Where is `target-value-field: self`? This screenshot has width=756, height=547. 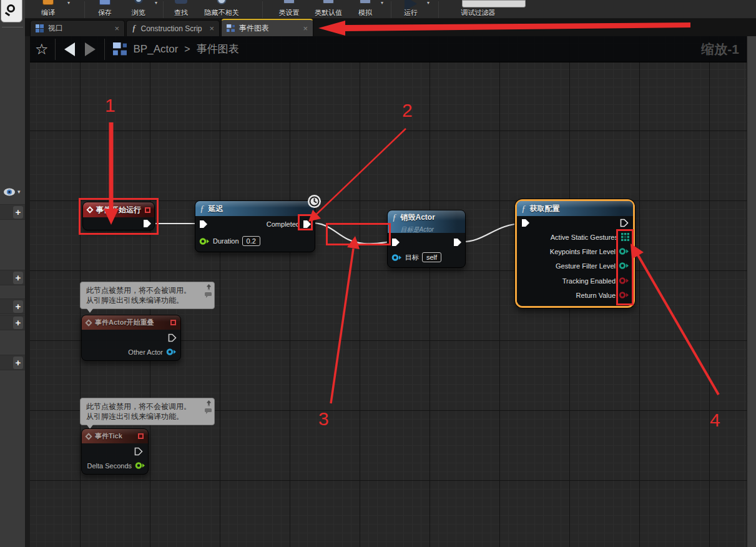 target-value-field: self is located at coordinates (432, 257).